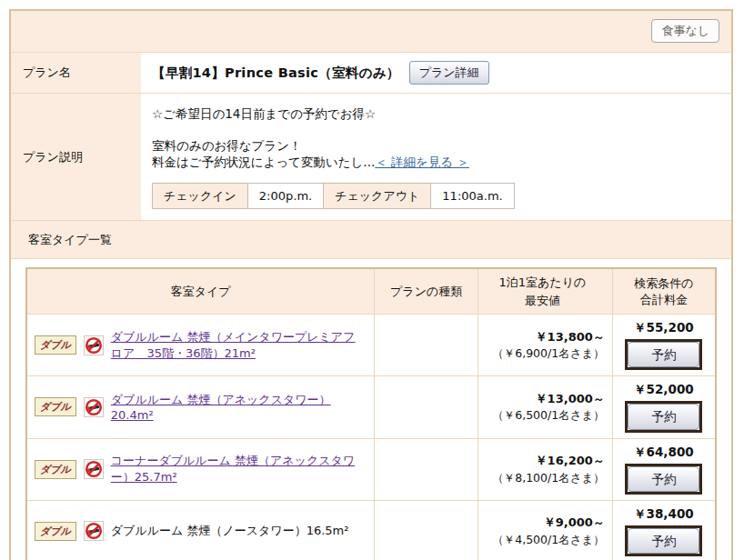  Describe the element at coordinates (664, 390) in the screenshot. I see `total-price: ￥52,000` at that location.